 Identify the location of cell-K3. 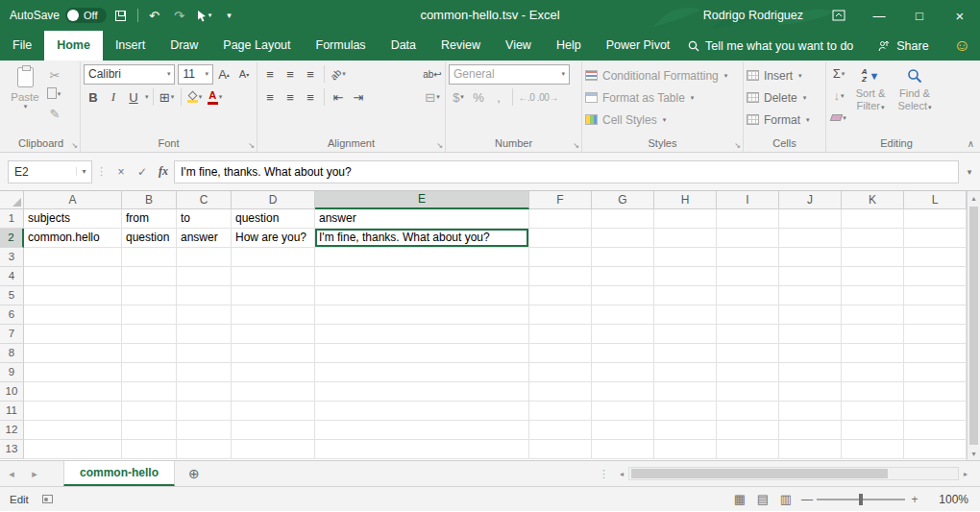
(872, 257).